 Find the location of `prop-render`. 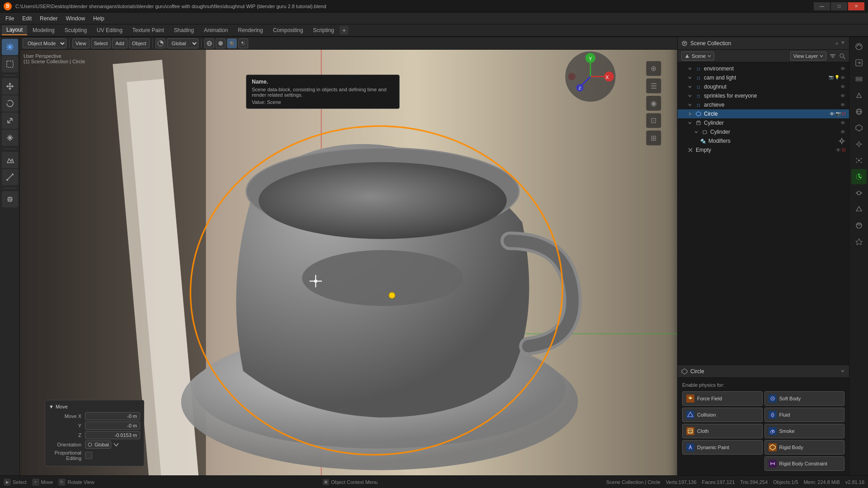

prop-render is located at coordinates (859, 47).